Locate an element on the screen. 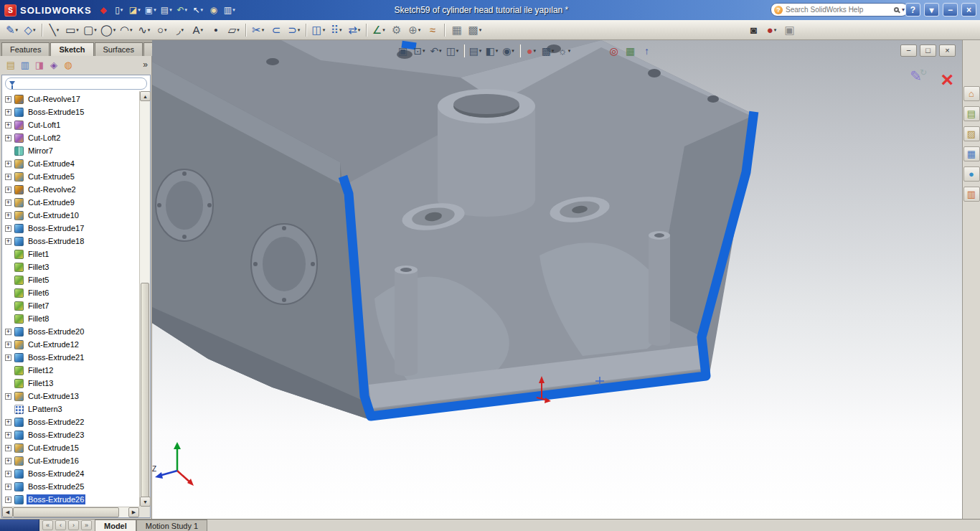  sketch-fillet-button: ◞▾ is located at coordinates (179, 30).